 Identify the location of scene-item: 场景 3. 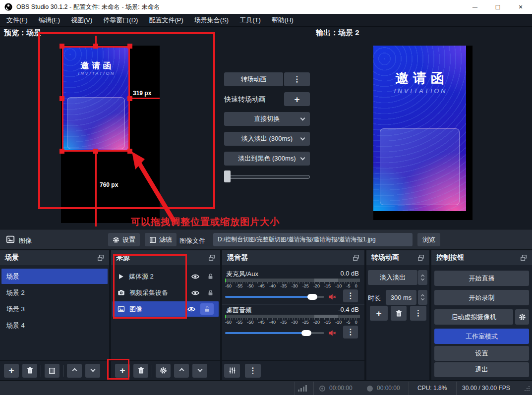
(55, 309).